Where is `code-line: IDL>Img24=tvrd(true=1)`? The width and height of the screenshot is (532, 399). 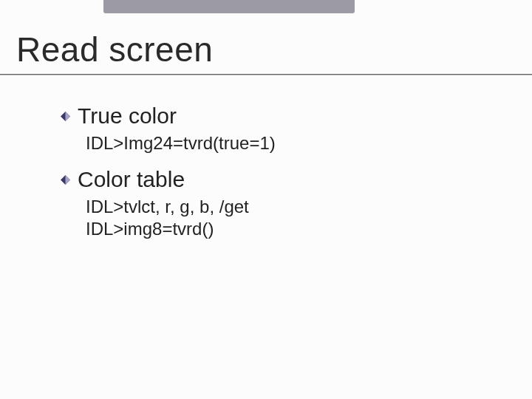
code-line: IDL>Img24=tvrd(true=1) is located at coordinates (288, 143).